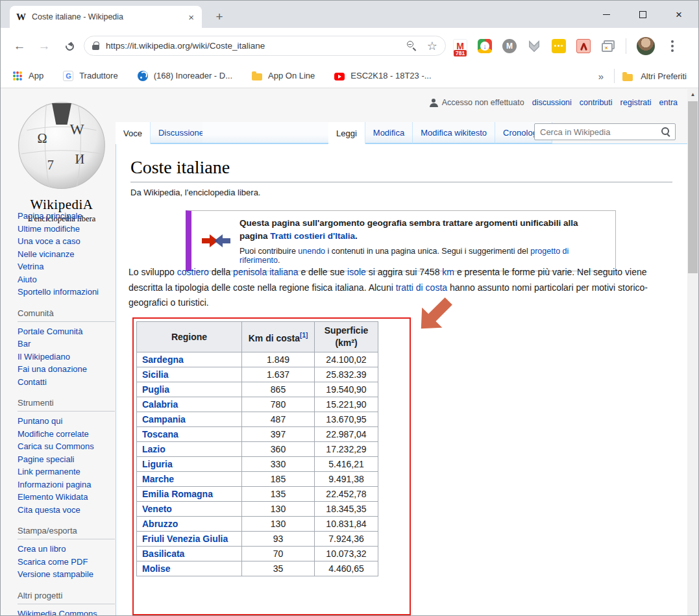 The width and height of the screenshot is (699, 616). What do you see at coordinates (605, 132) in the screenshot?
I see `wiki-search-box` at bounding box center [605, 132].